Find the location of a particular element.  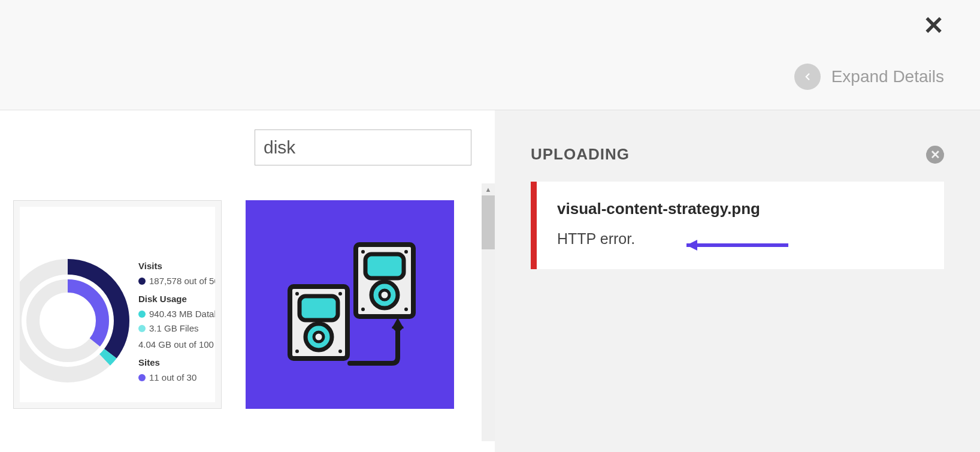

annotation-arrow-icon is located at coordinates (731, 245).